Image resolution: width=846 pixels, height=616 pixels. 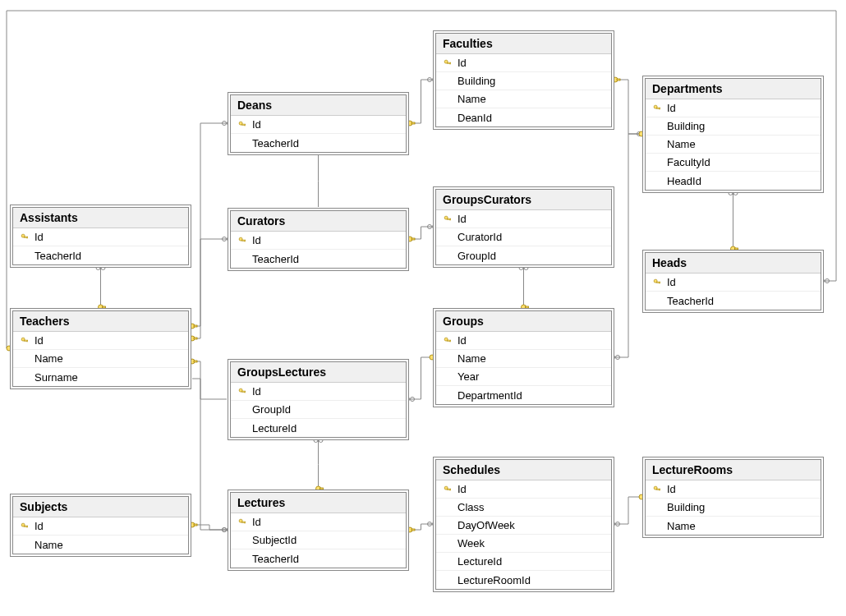 I want to click on table-title: Groups, so click(x=524, y=322).